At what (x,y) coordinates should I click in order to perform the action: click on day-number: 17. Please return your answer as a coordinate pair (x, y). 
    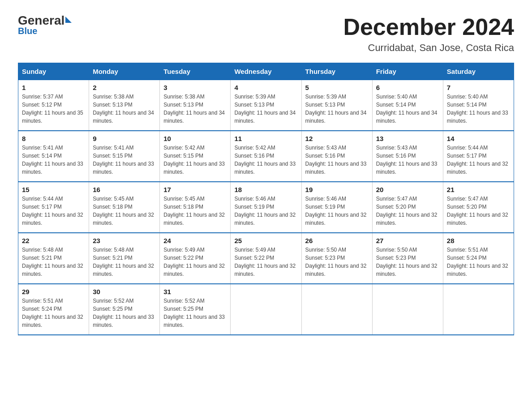
    Looking at the image, I should click on (195, 190).